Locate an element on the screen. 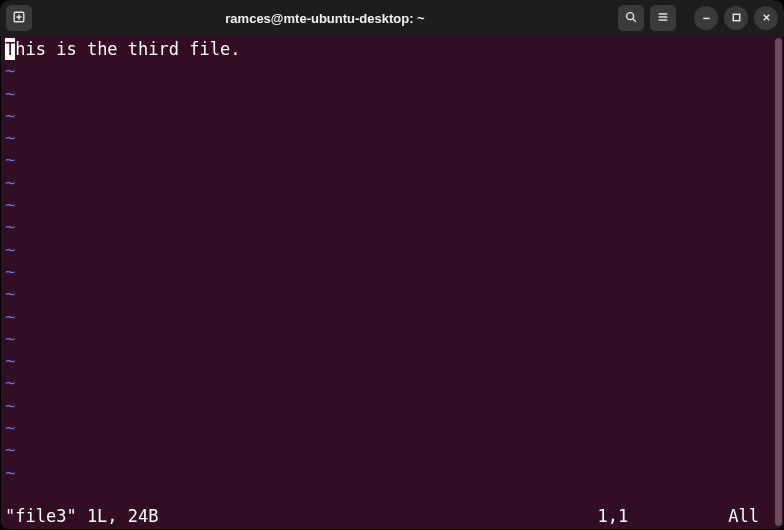  cursor: T is located at coordinates (10, 49).